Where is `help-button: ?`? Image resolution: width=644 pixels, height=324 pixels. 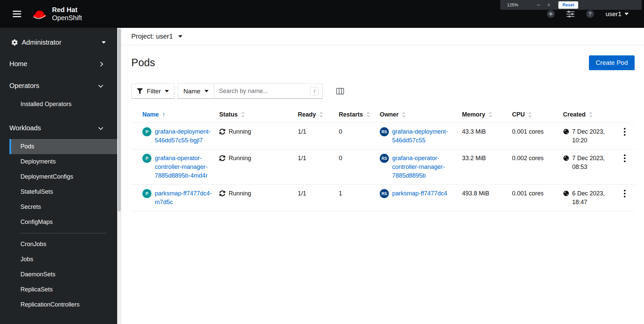
help-button: ? is located at coordinates (590, 14).